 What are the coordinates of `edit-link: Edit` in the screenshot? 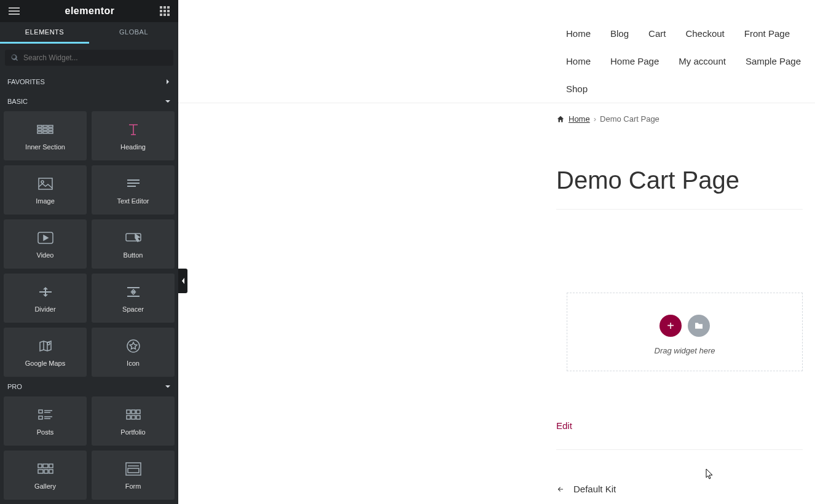 It's located at (497, 411).